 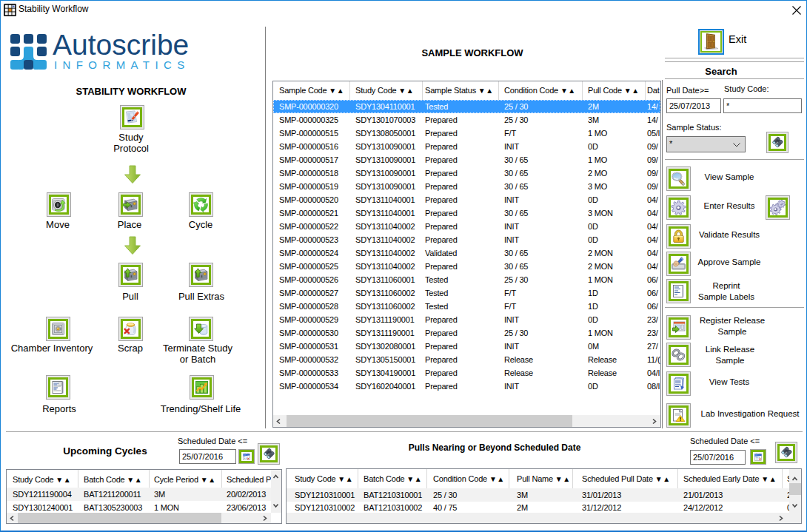 I want to click on svg-text: Autoscribe, so click(x=121, y=47).